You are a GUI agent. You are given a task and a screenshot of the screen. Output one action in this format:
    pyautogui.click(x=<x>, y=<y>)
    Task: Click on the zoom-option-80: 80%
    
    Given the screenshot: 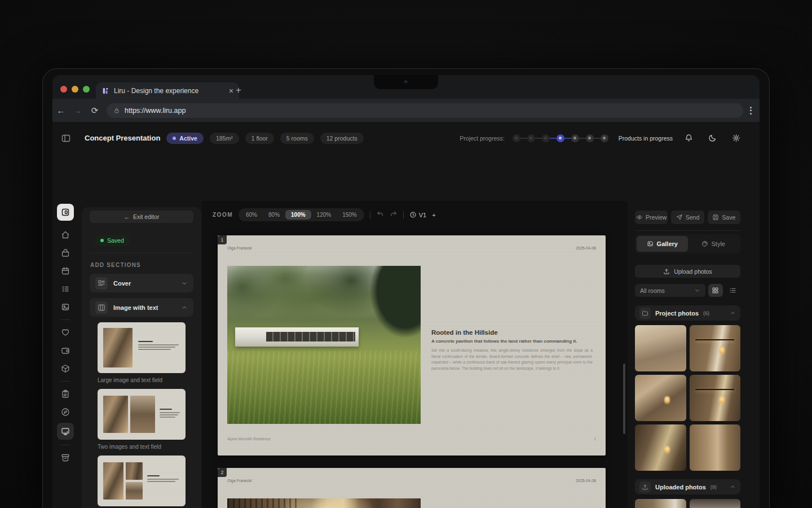 What is the action you would take?
    pyautogui.click(x=274, y=214)
    